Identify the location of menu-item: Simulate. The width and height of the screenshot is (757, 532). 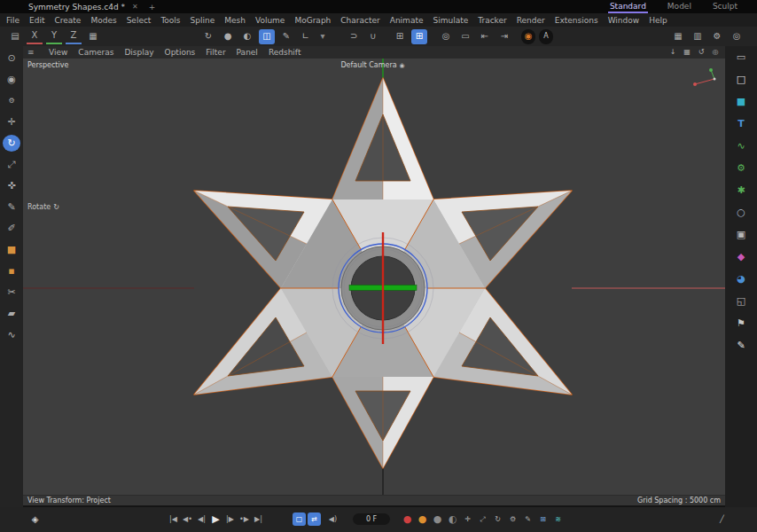
(450, 20).